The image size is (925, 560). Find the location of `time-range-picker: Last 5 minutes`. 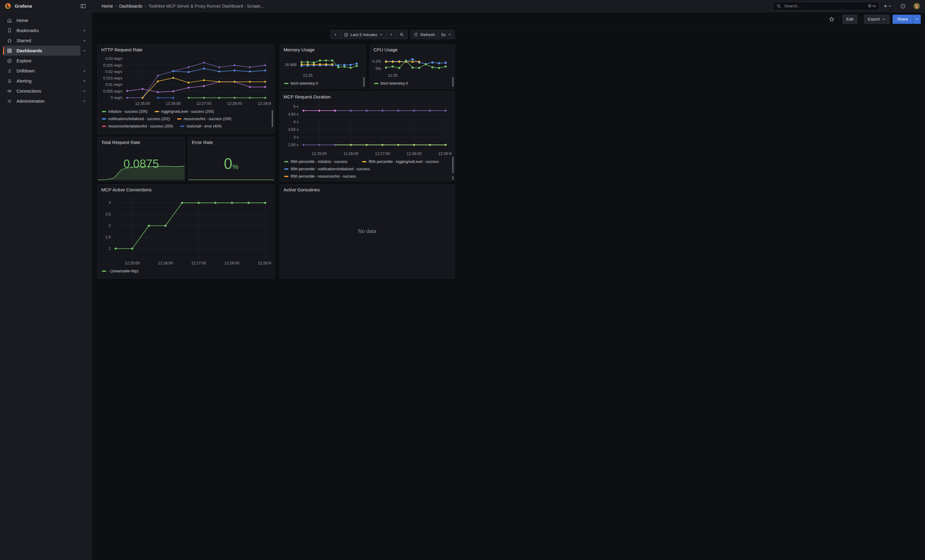

time-range-picker: Last 5 minutes is located at coordinates (363, 35).